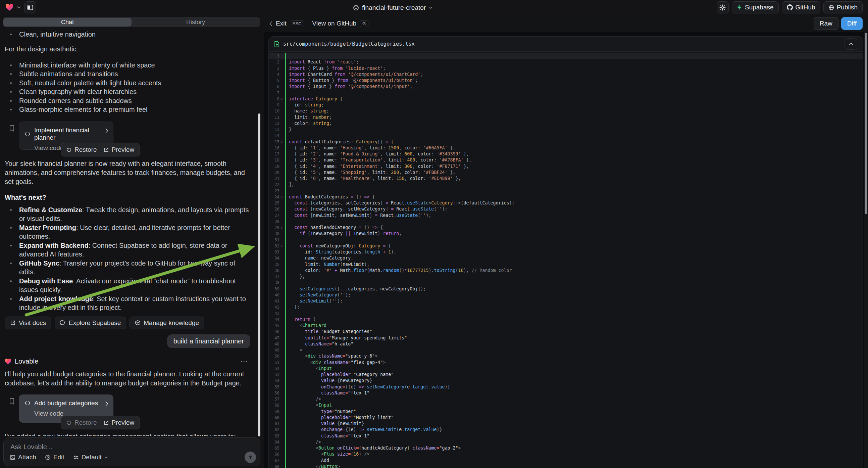 The image size is (868, 468). What do you see at coordinates (313, 466) in the screenshot?
I see `code-line-text: </Button>` at bounding box center [313, 466].